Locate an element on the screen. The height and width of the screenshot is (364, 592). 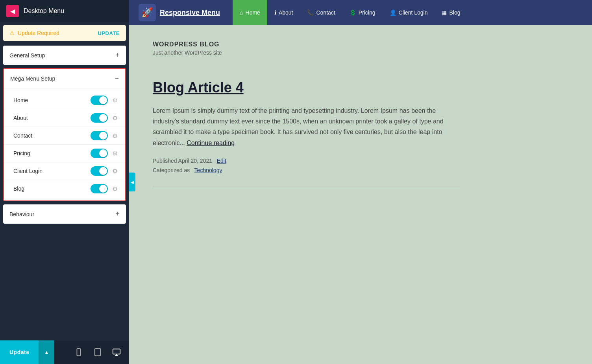
client-login-nav-icon: 👤 is located at coordinates (393, 13).